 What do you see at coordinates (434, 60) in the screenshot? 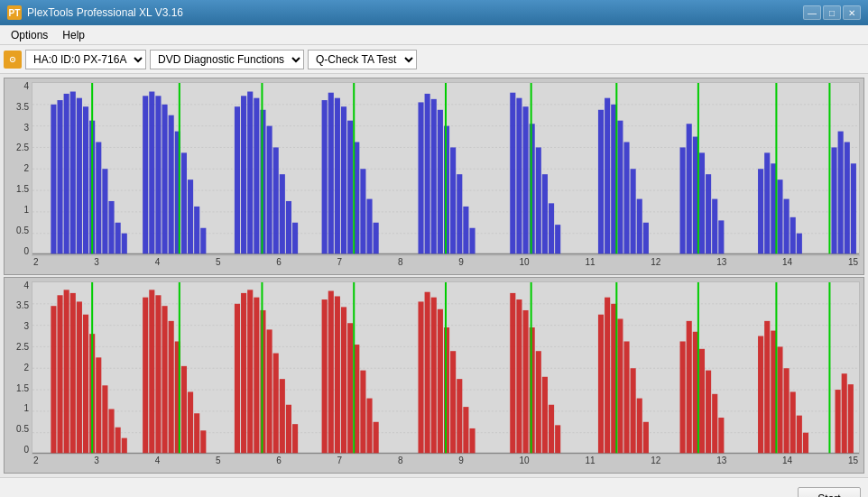
I see `toolbar: ⊙ HA:0 ID:0 PX-716A DVD Diagnostic Funct…` at bounding box center [434, 60].